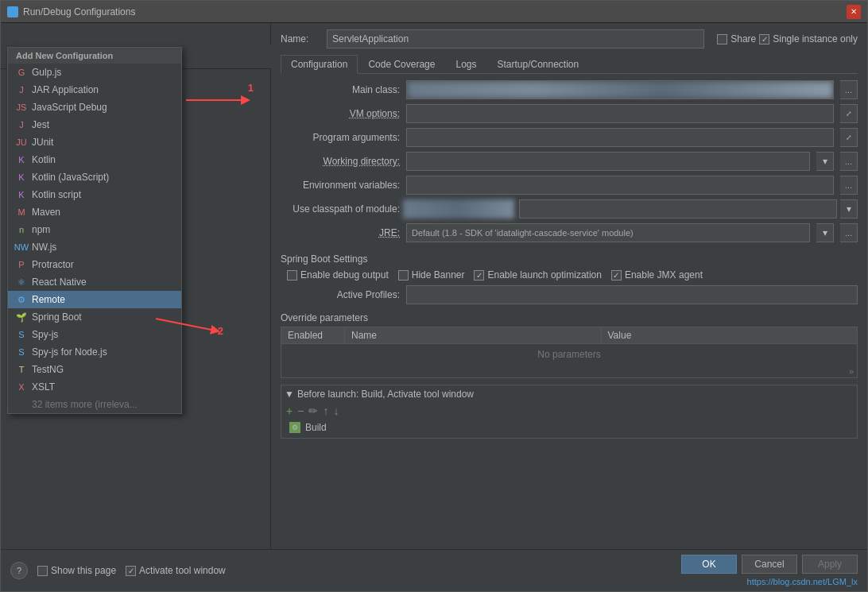  What do you see at coordinates (620, 185) in the screenshot?
I see `env-vars-input` at bounding box center [620, 185].